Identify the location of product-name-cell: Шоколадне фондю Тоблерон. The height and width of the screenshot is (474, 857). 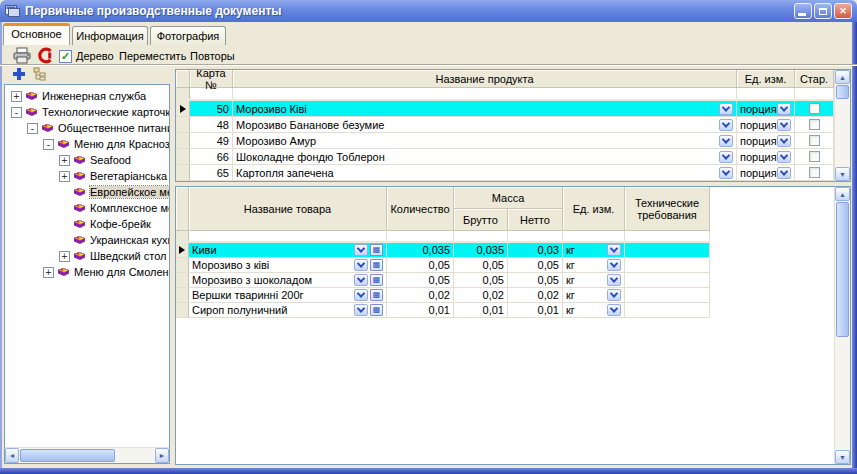
(485, 156).